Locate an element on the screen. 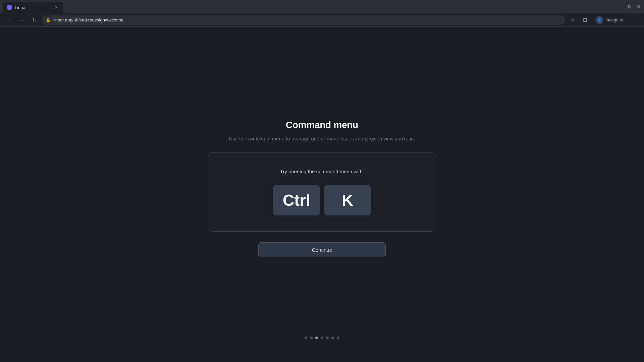 This screenshot has height=362, width=644. maximize-button: ⧉ is located at coordinates (629, 7).